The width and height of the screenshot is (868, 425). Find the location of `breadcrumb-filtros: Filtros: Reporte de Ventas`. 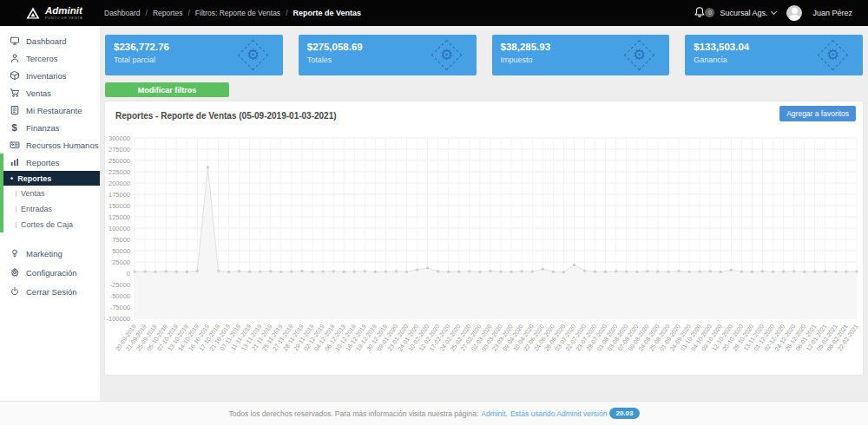

breadcrumb-filtros: Filtros: Reporte de Ventas is located at coordinates (238, 13).